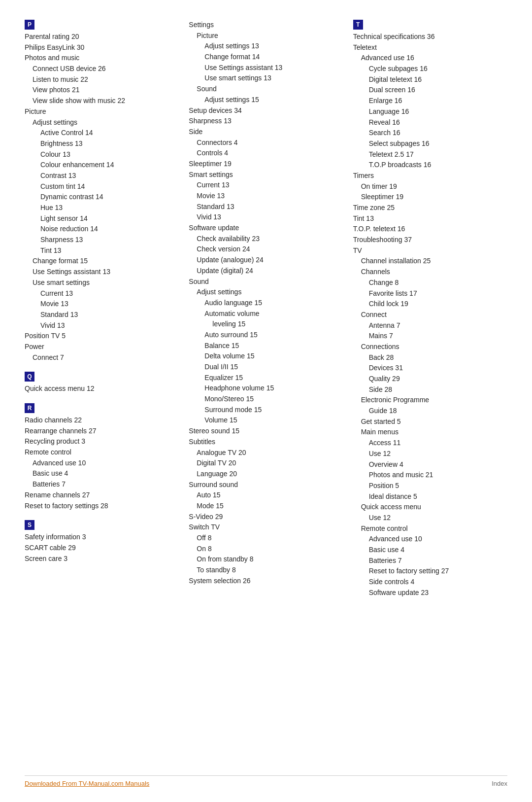 This screenshot has height=802, width=532. What do you see at coordinates (431, 422) in the screenshot?
I see `index-entry: Get started 5` at bounding box center [431, 422].